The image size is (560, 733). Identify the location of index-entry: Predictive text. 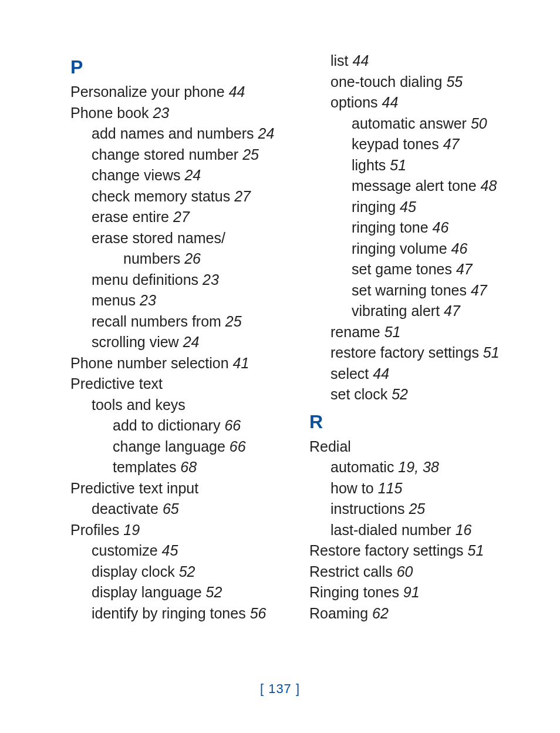
(178, 384).